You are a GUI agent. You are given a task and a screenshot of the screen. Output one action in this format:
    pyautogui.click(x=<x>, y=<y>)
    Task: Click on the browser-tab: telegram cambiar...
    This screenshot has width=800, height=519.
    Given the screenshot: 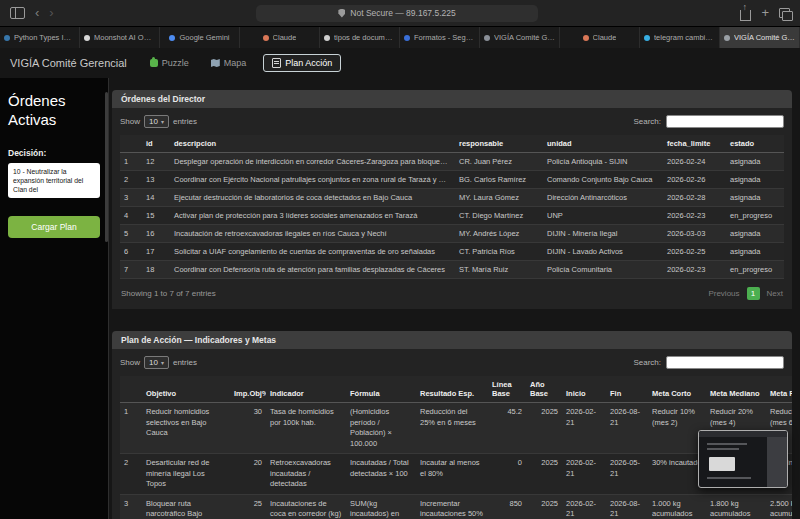 What is the action you would take?
    pyautogui.click(x=680, y=38)
    